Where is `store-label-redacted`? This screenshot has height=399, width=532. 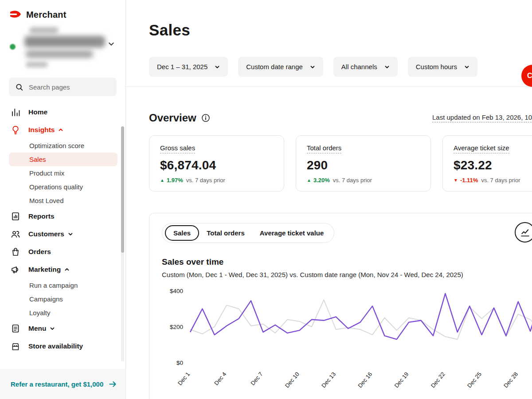
store-label-redacted is located at coordinates (37, 65).